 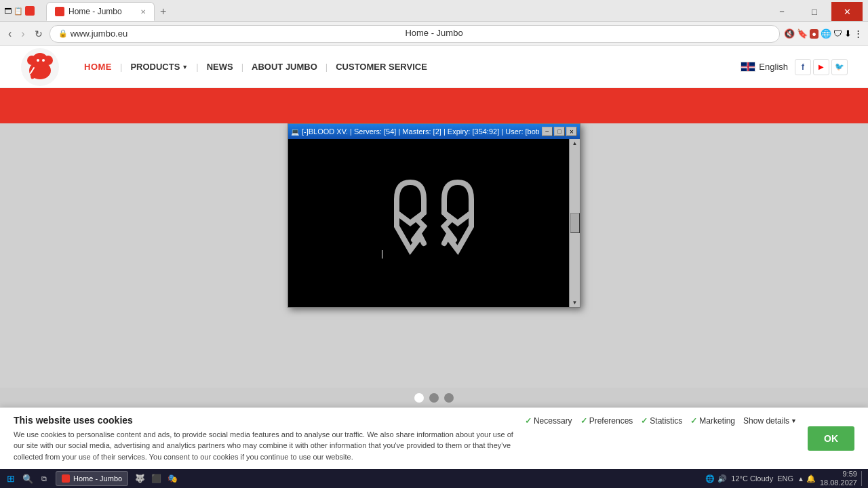 What do you see at coordinates (264, 439) in the screenshot?
I see `cookie-text-area: This website uses cookies We use cookies…` at bounding box center [264, 439].